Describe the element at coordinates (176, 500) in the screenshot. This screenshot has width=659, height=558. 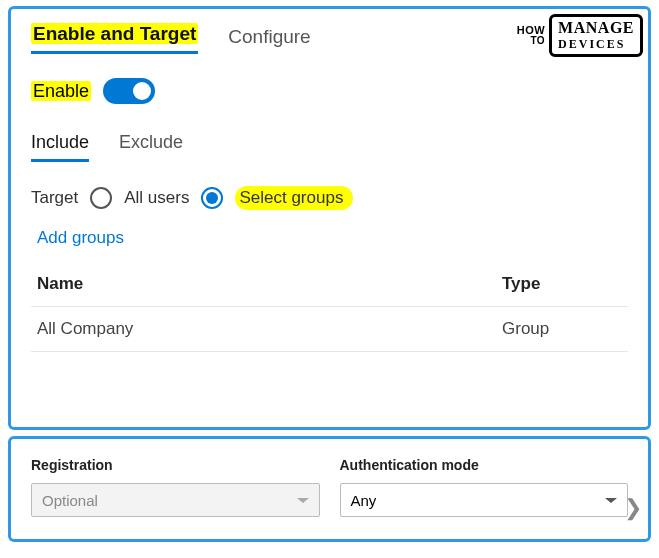
I see `registration-select: Optional` at that location.